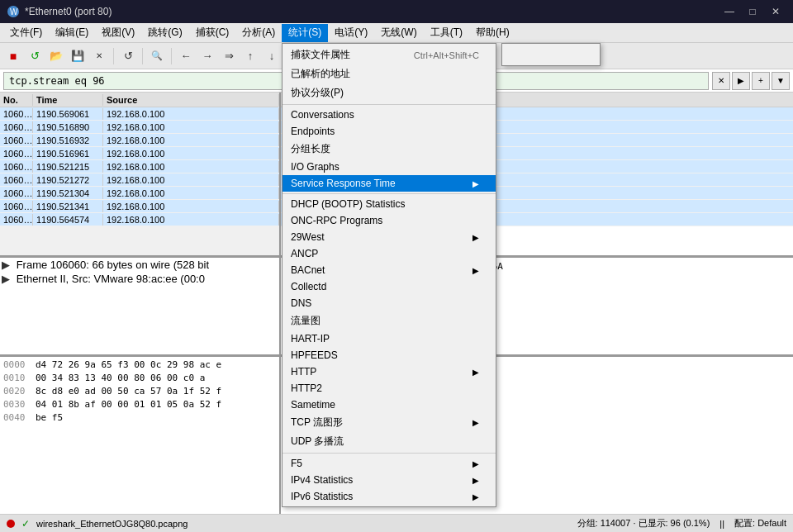 This screenshot has height=532, width=793. What do you see at coordinates (389, 183) in the screenshot?
I see `menu-service-response-time: Service Response Time ▶` at bounding box center [389, 183].